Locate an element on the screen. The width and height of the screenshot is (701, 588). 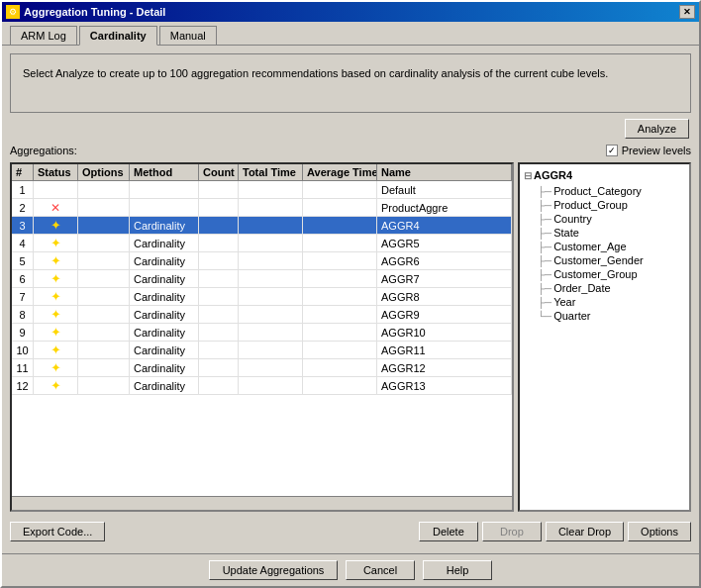
title-bar-left: ⚙ Aggregation Tuning - Detail is located at coordinates (85, 12).